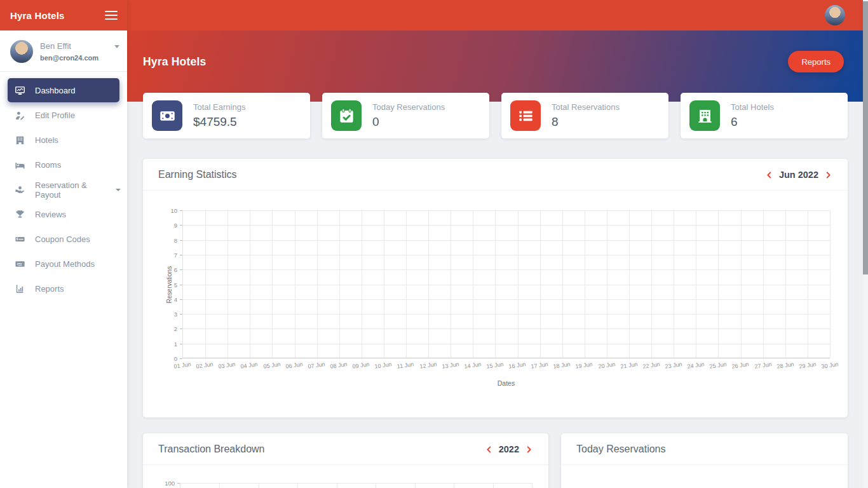 The width and height of the screenshot is (868, 488). Describe the element at coordinates (62, 239) in the screenshot. I see `sidebar-item-label: Coupon Codes` at that location.